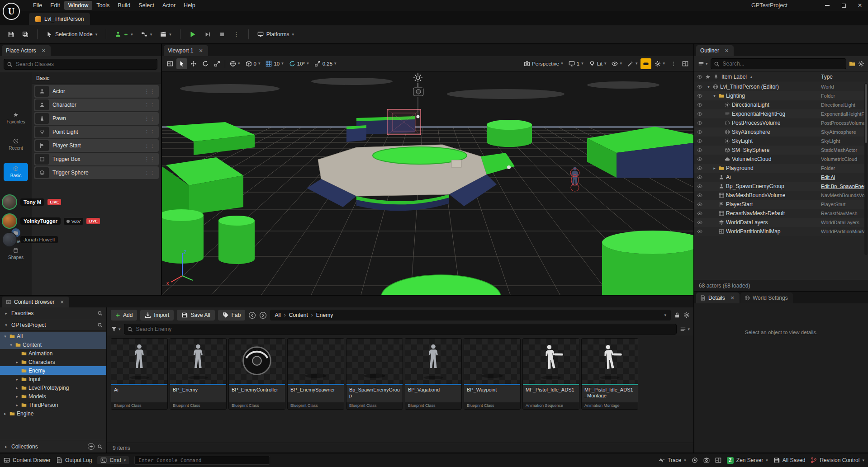 Image resolution: width=868 pixels, height=467 pixels. What do you see at coordinates (781, 168) in the screenshot?
I see `outliner-row: ▸PlaygroundFolder` at bounding box center [781, 168].